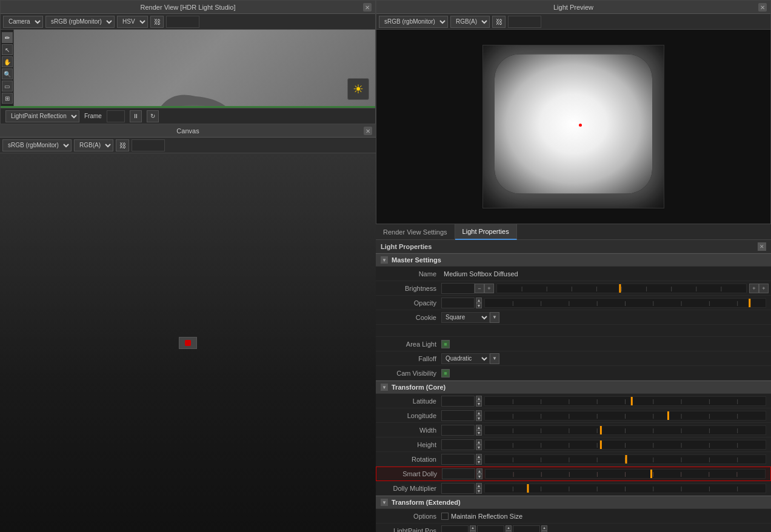 The image size is (771, 532). Describe the element at coordinates (183, 22) in the screenshot. I see `exposure-value: 1.0000` at that location.